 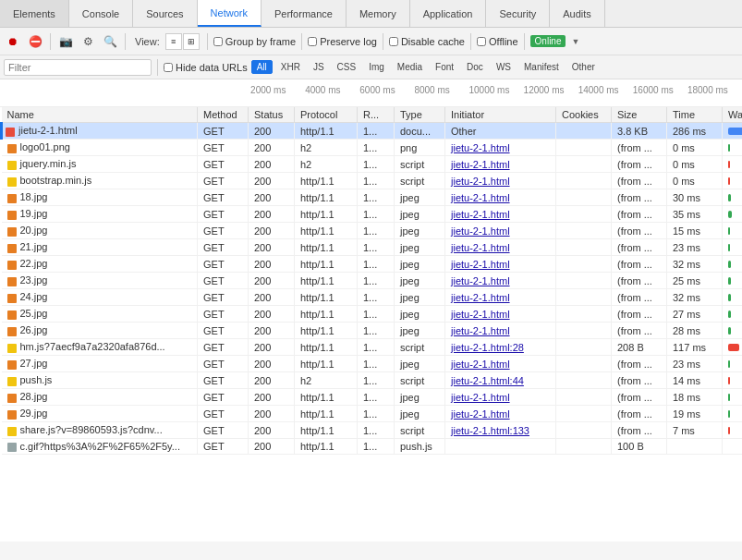 What do you see at coordinates (504, 67) in the screenshot?
I see `filter-ws-btn: WS` at bounding box center [504, 67].